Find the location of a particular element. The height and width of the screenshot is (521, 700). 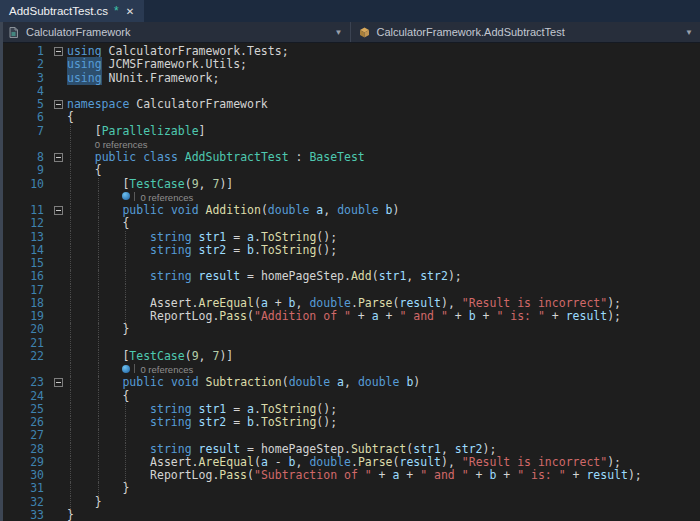

tab-addsubtracttest: AddSubtractTest.cs * ✕ is located at coordinates (72, 11).